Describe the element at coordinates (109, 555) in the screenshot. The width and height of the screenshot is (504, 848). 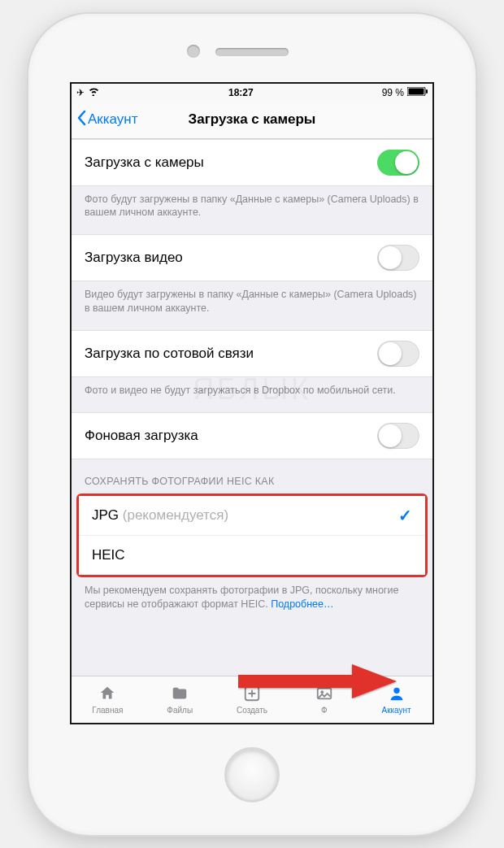
I see `format-heic-label: HEIC` at that location.